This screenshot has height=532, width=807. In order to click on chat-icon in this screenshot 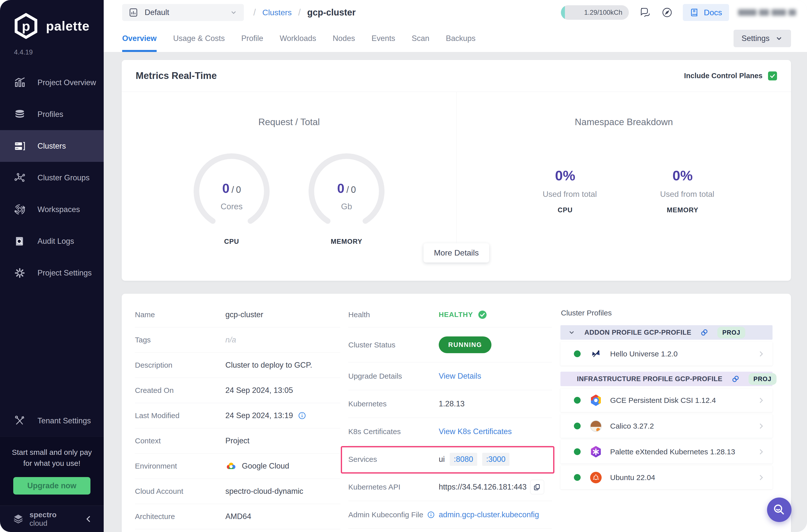, I will do `click(645, 13)`.